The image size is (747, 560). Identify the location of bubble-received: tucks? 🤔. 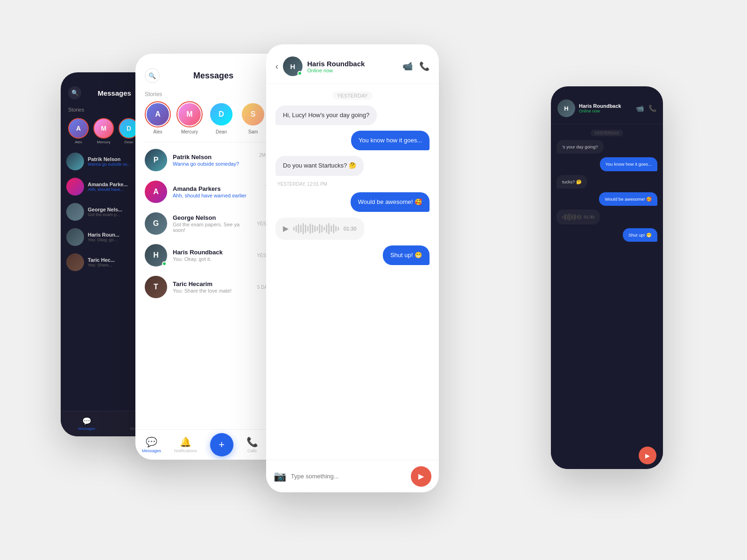
(572, 182).